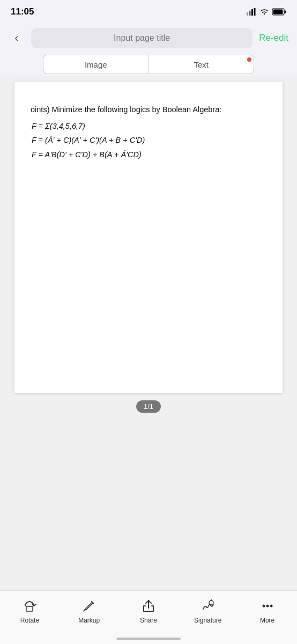 The image size is (297, 644). I want to click on more-label: More, so click(267, 620).